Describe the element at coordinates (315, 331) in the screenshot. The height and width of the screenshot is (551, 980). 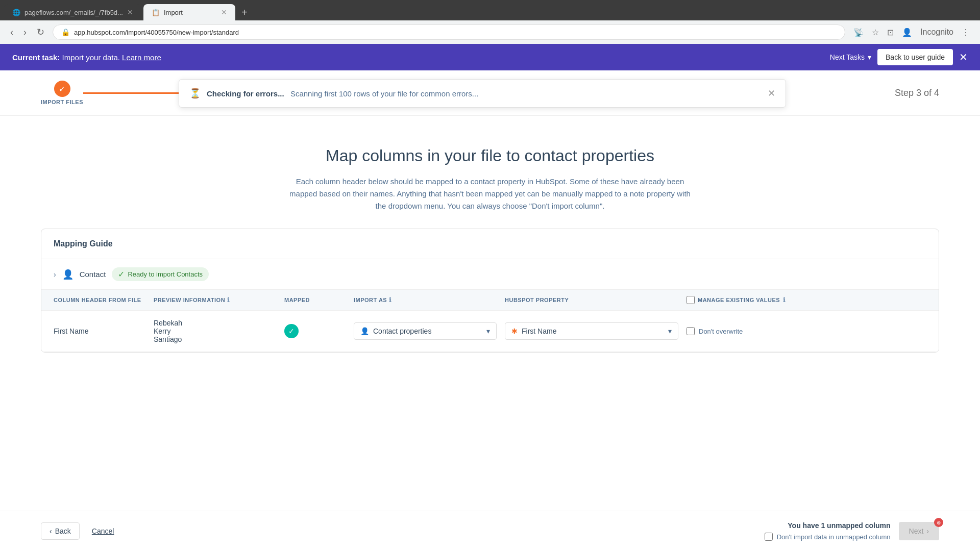
I see `td-mapped: ✓` at that location.